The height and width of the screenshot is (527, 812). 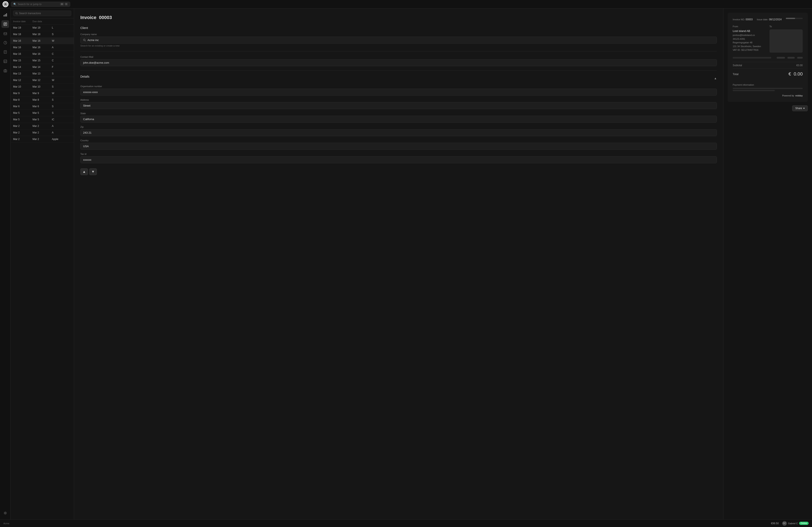 What do you see at coordinates (398, 61) in the screenshot?
I see `contact-mail-field: Contact Mail` at bounding box center [398, 61].